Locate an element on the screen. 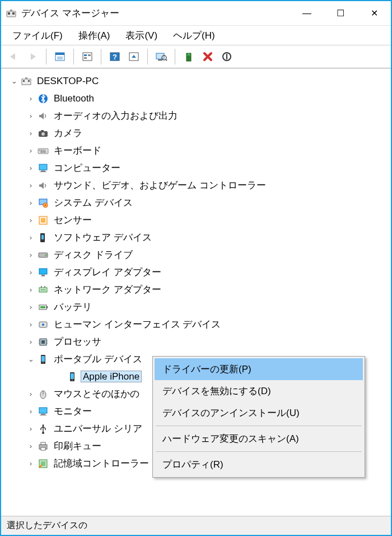 The width and height of the screenshot is (392, 536). tree-node-system: ›システム デバイス is located at coordinates (196, 203).